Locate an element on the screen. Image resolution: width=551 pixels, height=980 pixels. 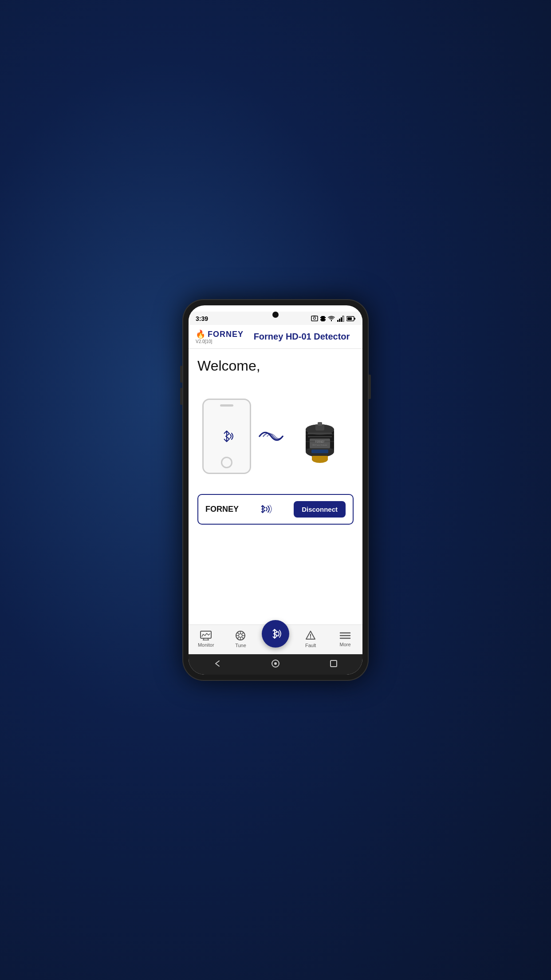
nav-tune: Tune is located at coordinates (240, 639).